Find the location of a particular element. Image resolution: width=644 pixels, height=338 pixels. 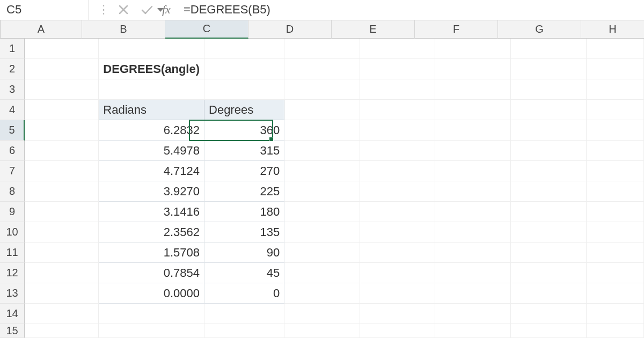

cell-H6 is located at coordinates (615, 151).